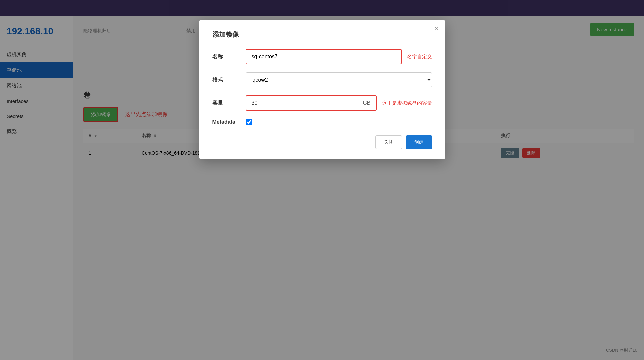 This screenshot has height=360, width=644. I want to click on name-input, so click(323, 57).